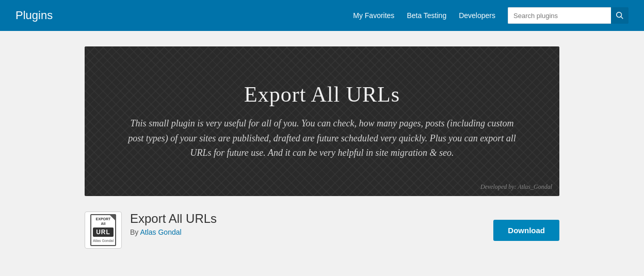 Image resolution: width=644 pixels, height=276 pixels. What do you see at coordinates (477, 15) in the screenshot?
I see `nav-developers: Developers` at bounding box center [477, 15].